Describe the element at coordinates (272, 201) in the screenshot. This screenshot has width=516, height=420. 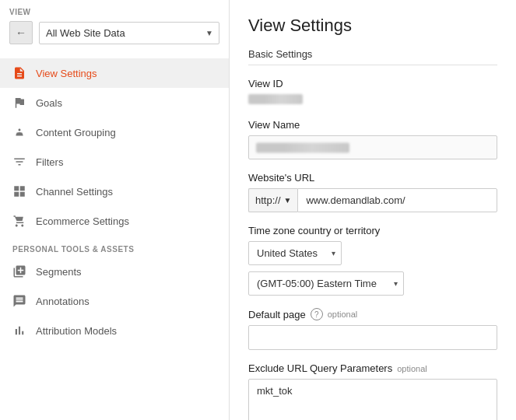
I see `url-protocol-dropdown: http:// ▼` at that location.